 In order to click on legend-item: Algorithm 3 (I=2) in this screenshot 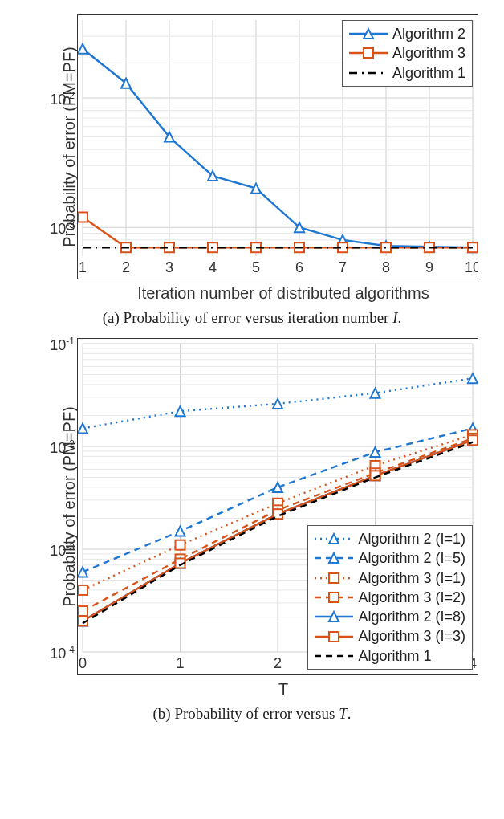, I will do `click(390, 597)`.